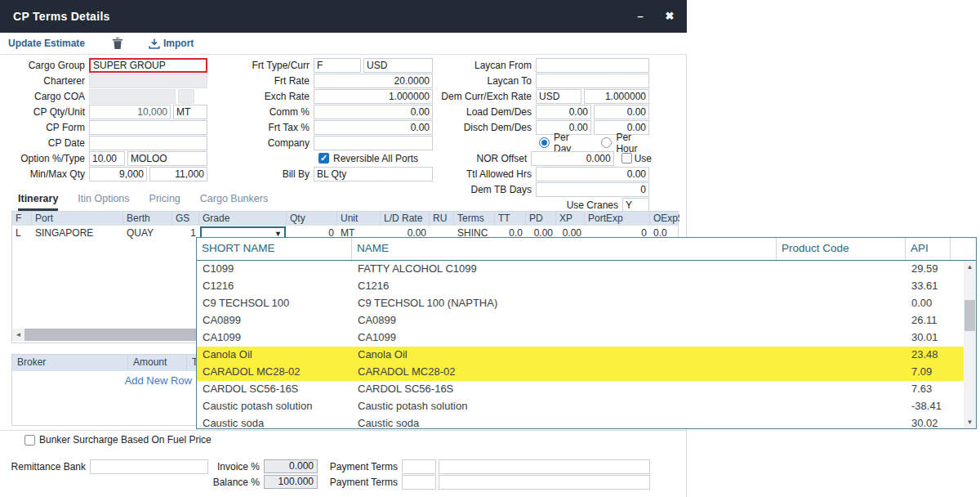 The height and width of the screenshot is (497, 980). Describe the element at coordinates (263, 128) in the screenshot. I see `frt-tax-pct-label: Frt Tax %` at that location.